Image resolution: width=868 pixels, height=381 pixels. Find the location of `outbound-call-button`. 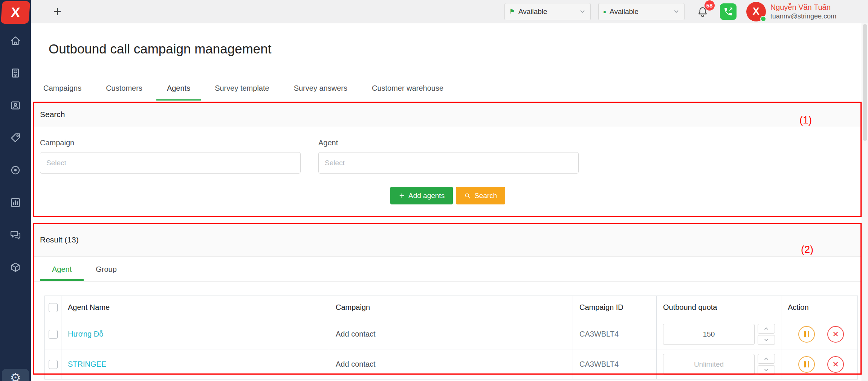

outbound-call-button is located at coordinates (728, 12).